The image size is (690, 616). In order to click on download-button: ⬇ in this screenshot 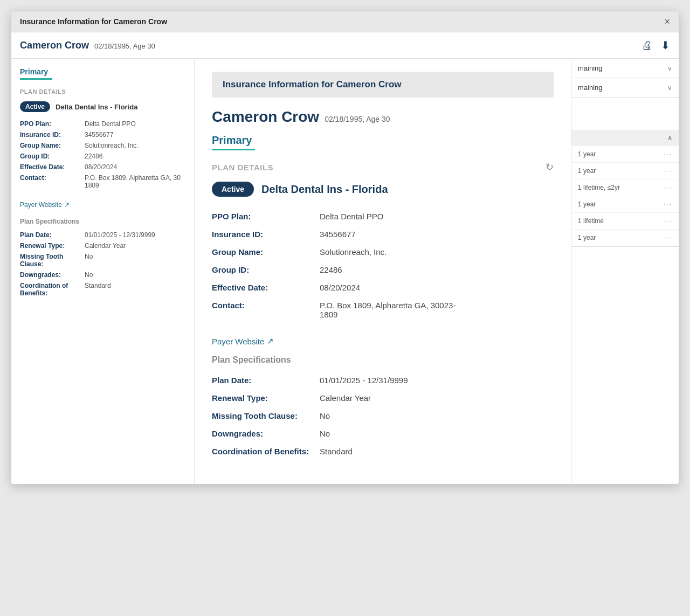, I will do `click(665, 45)`.